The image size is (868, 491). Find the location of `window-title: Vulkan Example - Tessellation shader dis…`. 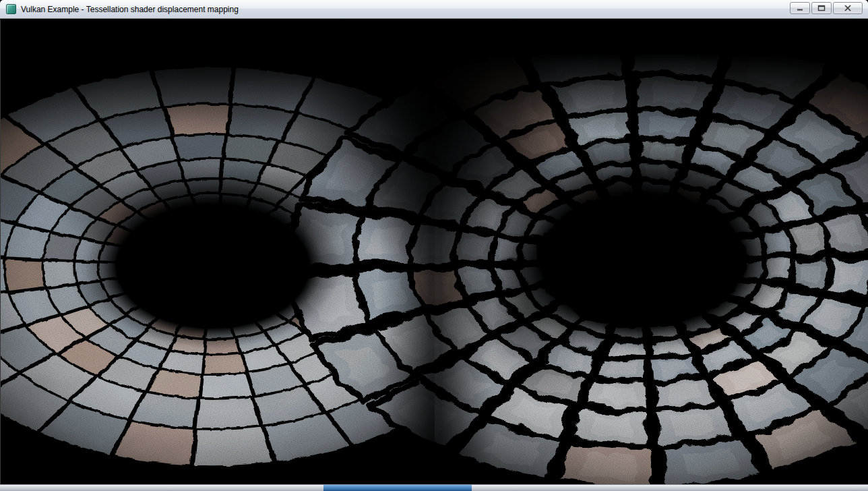

window-title: Vulkan Example - Tessellation shader dis… is located at coordinates (129, 9).